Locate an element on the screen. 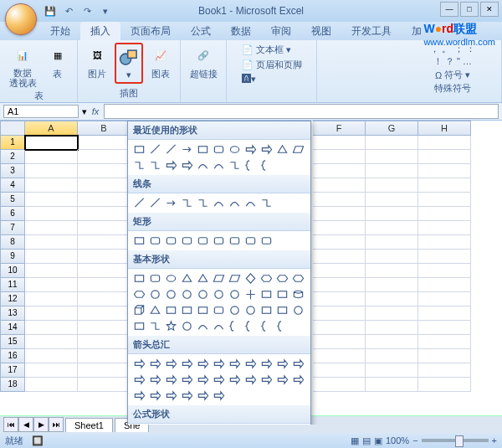 Image resolution: width=502 pixels, height=448 pixels. row-header: 12 is located at coordinates (13, 300).